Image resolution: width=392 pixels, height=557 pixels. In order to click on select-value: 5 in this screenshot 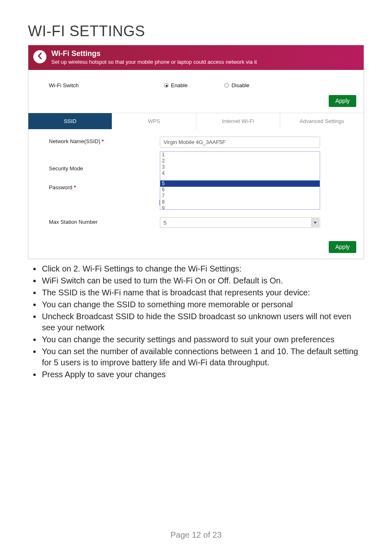, I will do `click(165, 223)`.